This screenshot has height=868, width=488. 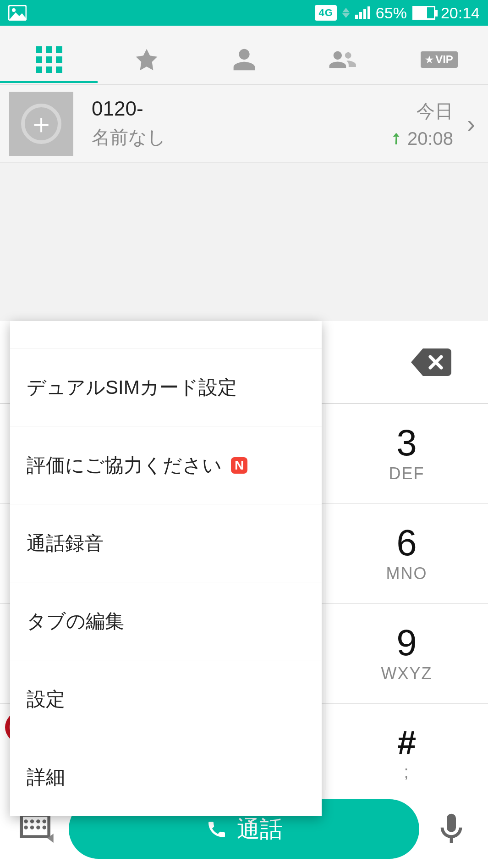 I want to click on hide-keypad-icon, so click(x=37, y=829).